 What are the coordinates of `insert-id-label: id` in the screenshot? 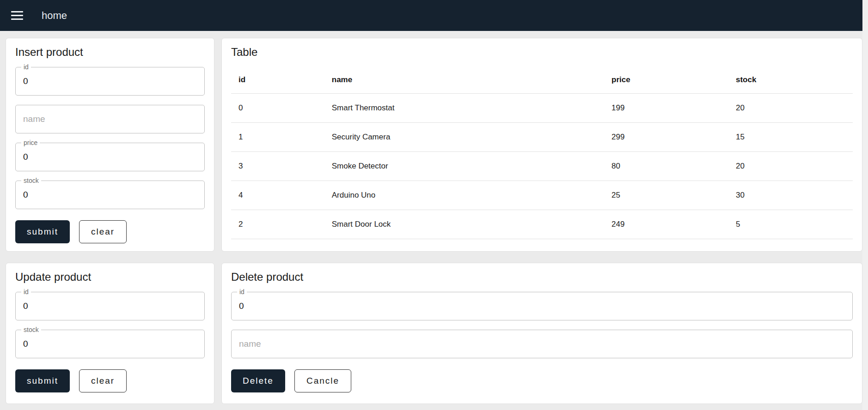 It's located at (26, 67).